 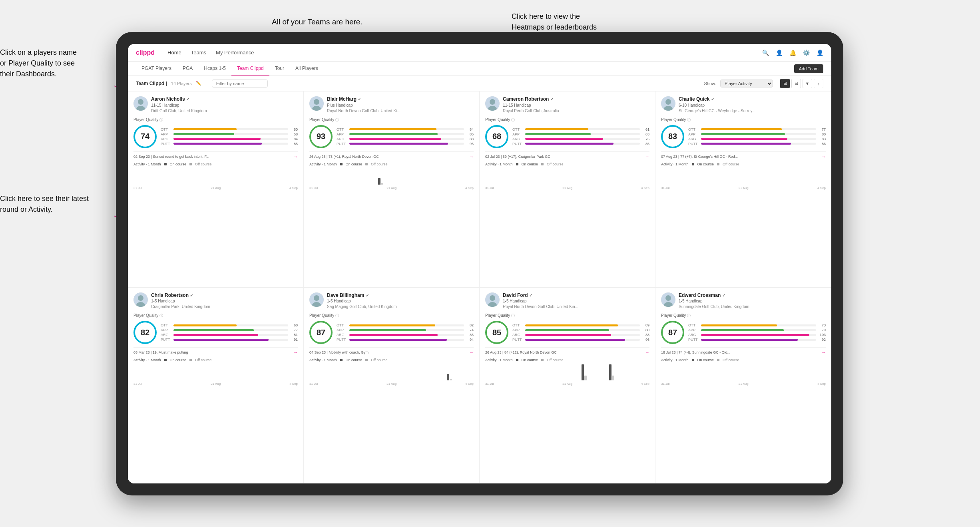 I want to click on off-course-dot, so click(x=542, y=360).